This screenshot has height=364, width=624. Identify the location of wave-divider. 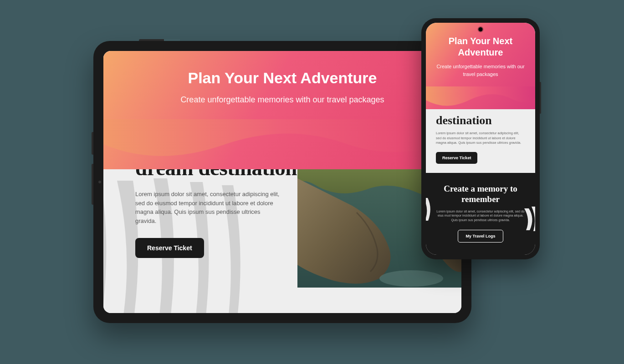
(282, 151).